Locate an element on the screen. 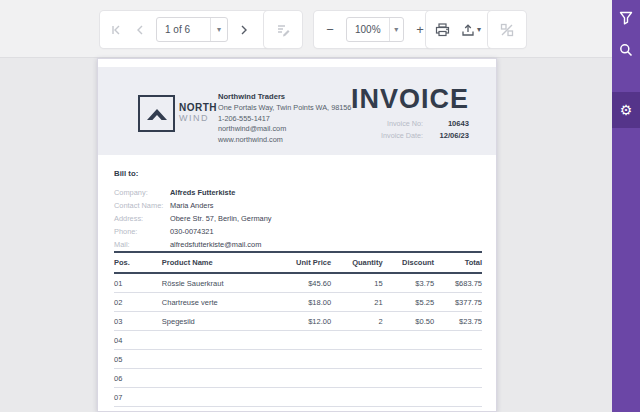 Image resolution: width=640 pixels, height=412 pixels. table-cell: 03 is located at coordinates (138, 322).